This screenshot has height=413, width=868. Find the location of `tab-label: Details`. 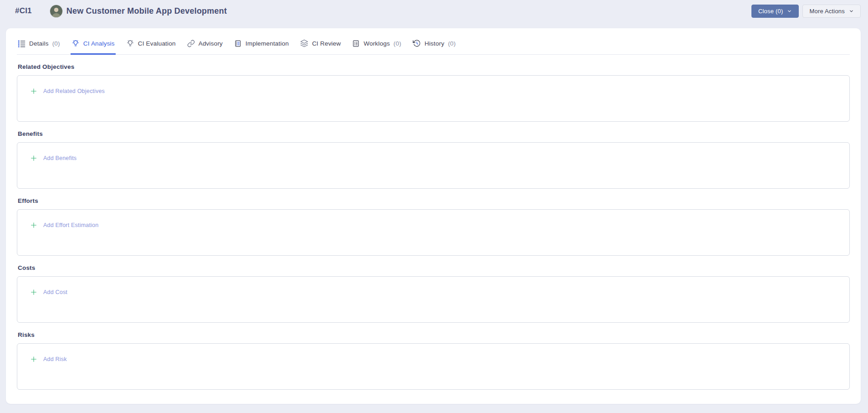

tab-label: Details is located at coordinates (39, 44).